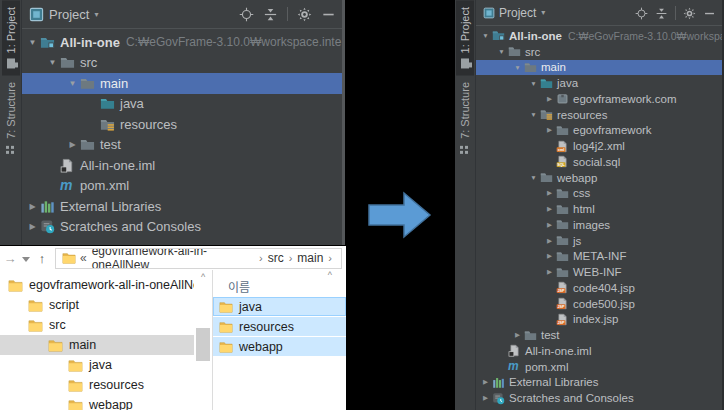 This screenshot has width=724, height=410. What do you see at coordinates (599, 146) in the screenshot?
I see `tree-item-log4j2-xml: xmllog4j2.xml` at bounding box center [599, 146].